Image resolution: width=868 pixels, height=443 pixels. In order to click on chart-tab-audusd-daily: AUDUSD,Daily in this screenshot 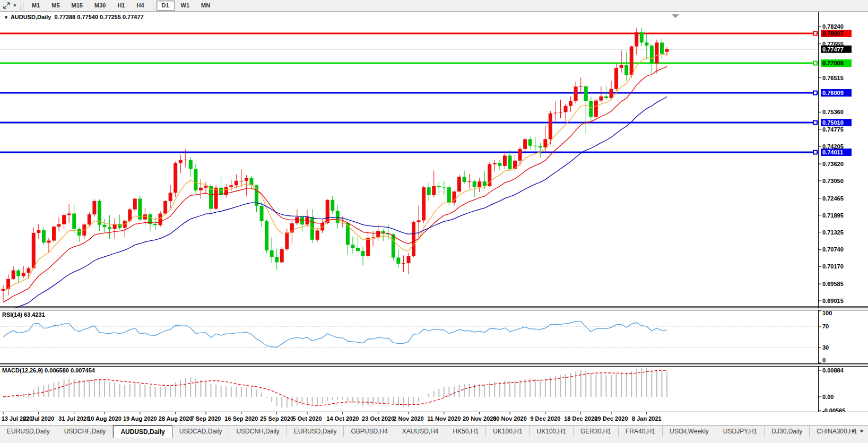, I will do `click(142, 432)`.